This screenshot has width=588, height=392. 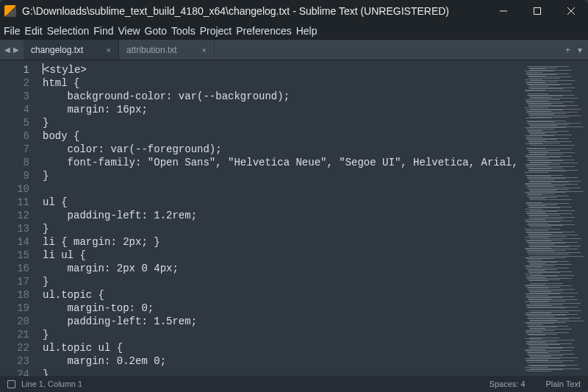 What do you see at coordinates (51, 384) in the screenshot?
I see `status-position: Line 1, Column 1` at bounding box center [51, 384].